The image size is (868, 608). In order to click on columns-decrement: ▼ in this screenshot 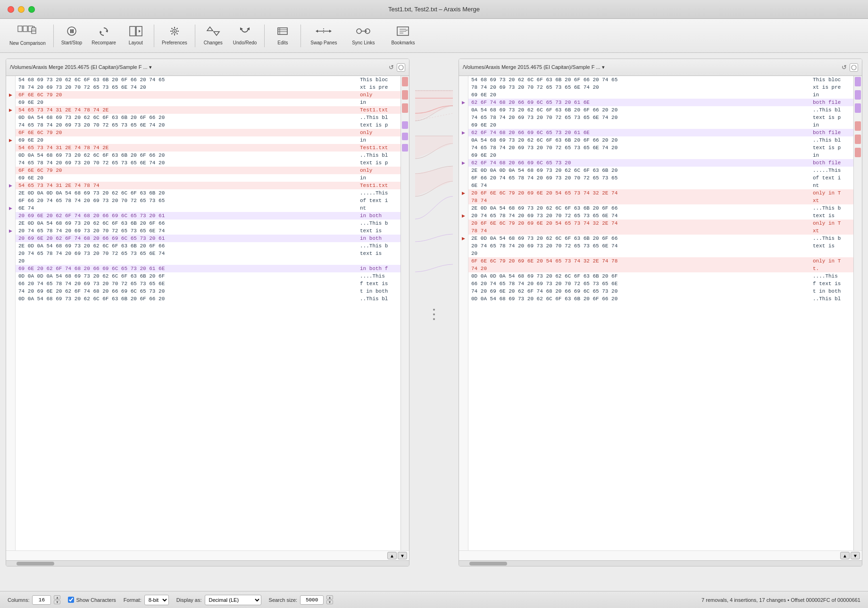, I will do `click(57, 602)`.